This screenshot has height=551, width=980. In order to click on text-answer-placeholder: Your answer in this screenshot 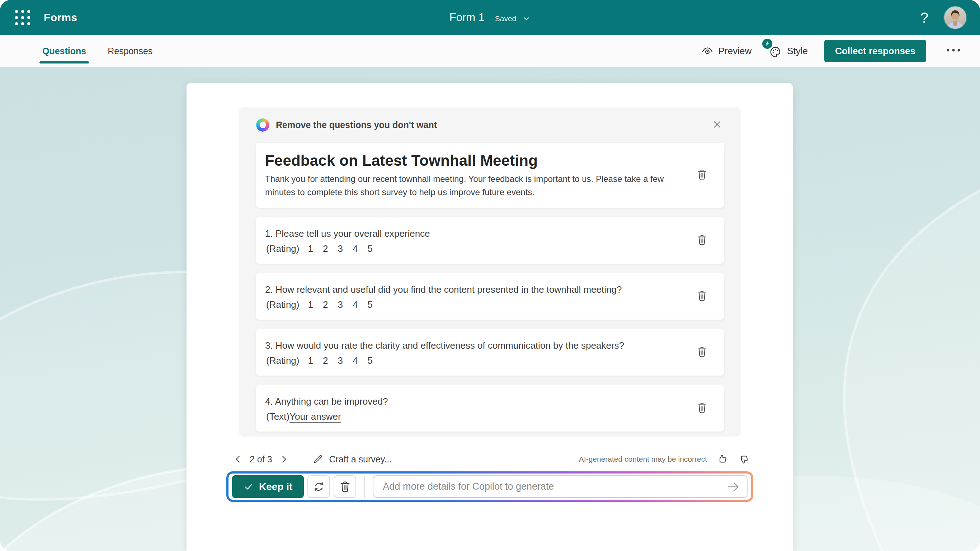, I will do `click(315, 417)`.